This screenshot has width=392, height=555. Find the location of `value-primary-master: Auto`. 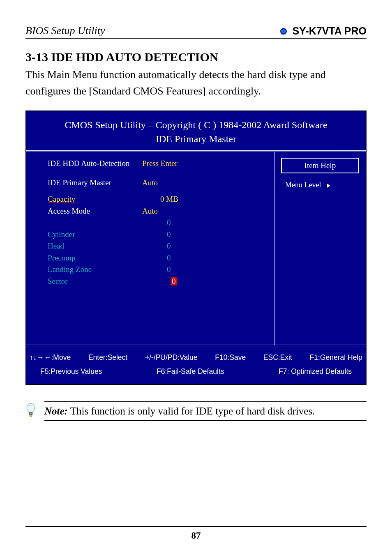

value-primary-master: Auto is located at coordinates (173, 183).